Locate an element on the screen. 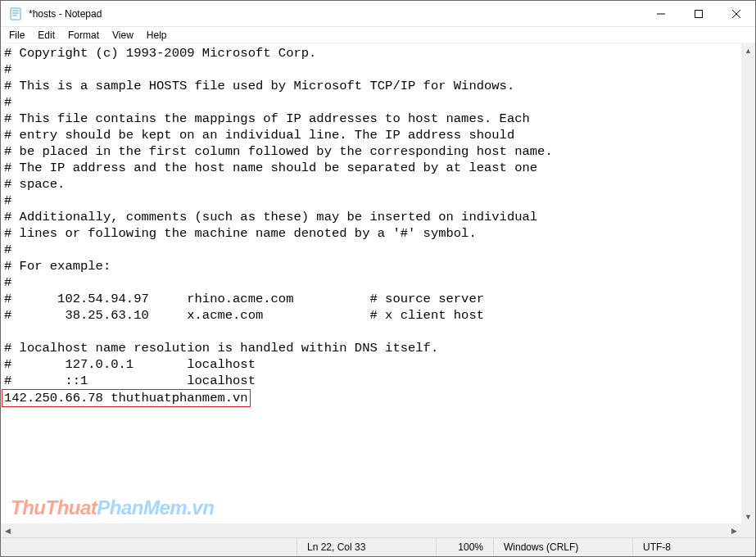 Image resolution: width=756 pixels, height=557 pixels. scroll-right-arrow-icon: ▶ is located at coordinates (734, 531).